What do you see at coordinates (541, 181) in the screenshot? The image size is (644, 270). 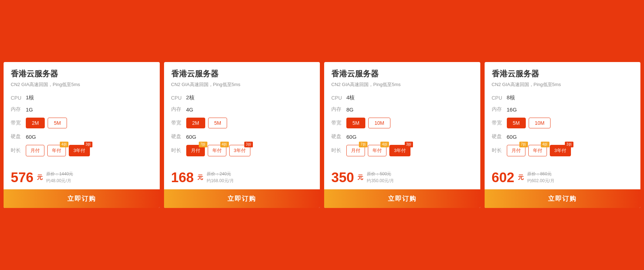 I see `card-4-monthly-price: 约602.00元/月` at bounding box center [541, 181].